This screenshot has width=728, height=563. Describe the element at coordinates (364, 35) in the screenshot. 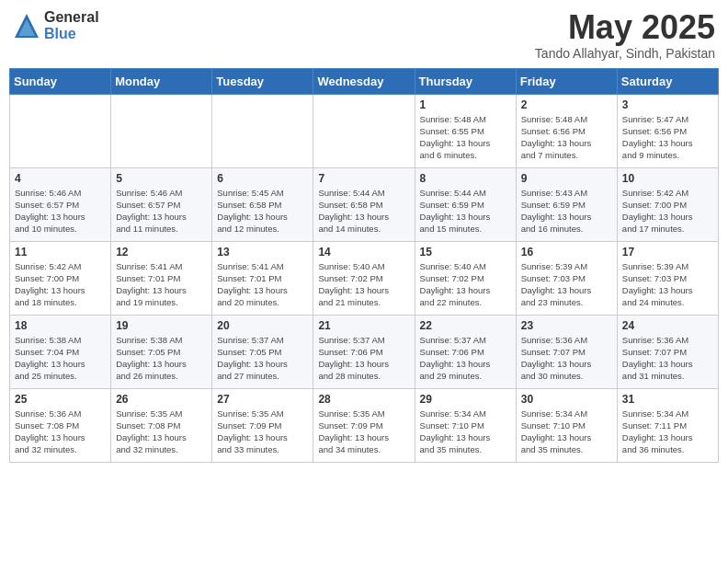

I see `page-header: General Blue May 2025 Tando Allahyar, Si…` at that location.